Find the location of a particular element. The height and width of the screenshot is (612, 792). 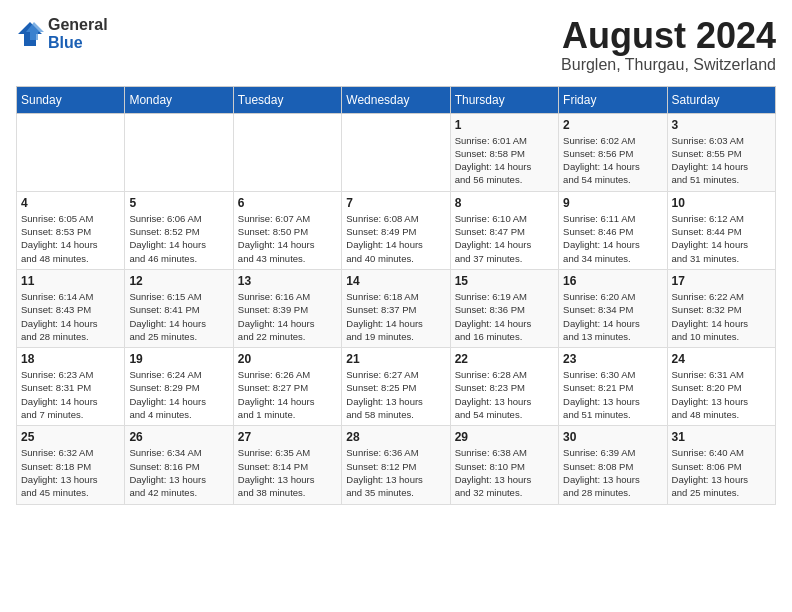

calendar-cell: 21Sunrise: 6:27 AM Sunset: 8:25 PM Dayli… is located at coordinates (396, 387).